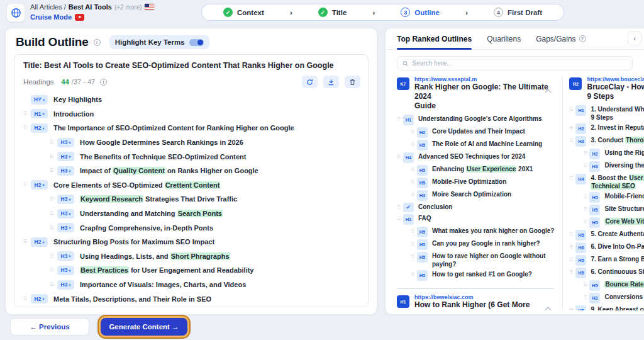 Image resolution: width=644 pixels, height=340 pixels. Describe the element at coordinates (475, 219) in the screenshot. I see `ranked-outline-item: ⠿H2FAQ` at that location.